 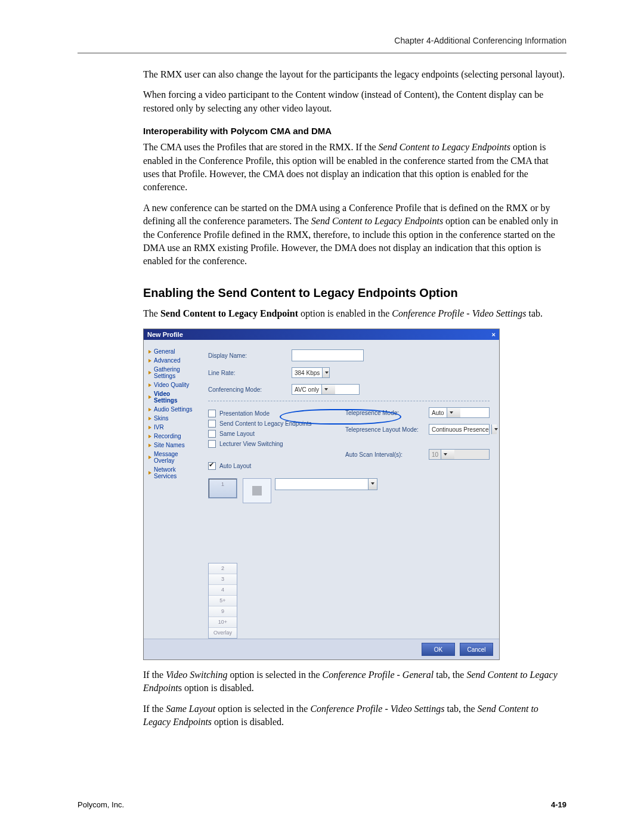 I want to click on t: tab., so click(x=534, y=314).